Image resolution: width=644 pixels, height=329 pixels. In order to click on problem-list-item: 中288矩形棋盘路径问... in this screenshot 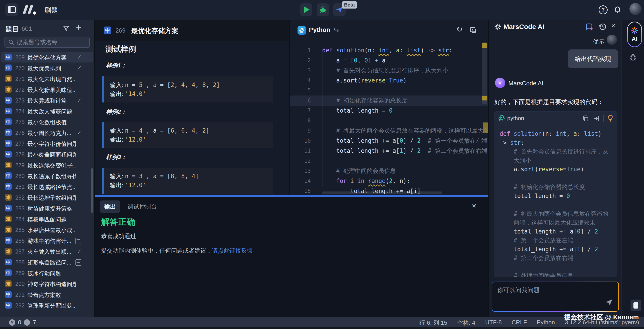, I will do `click(47, 262)`.